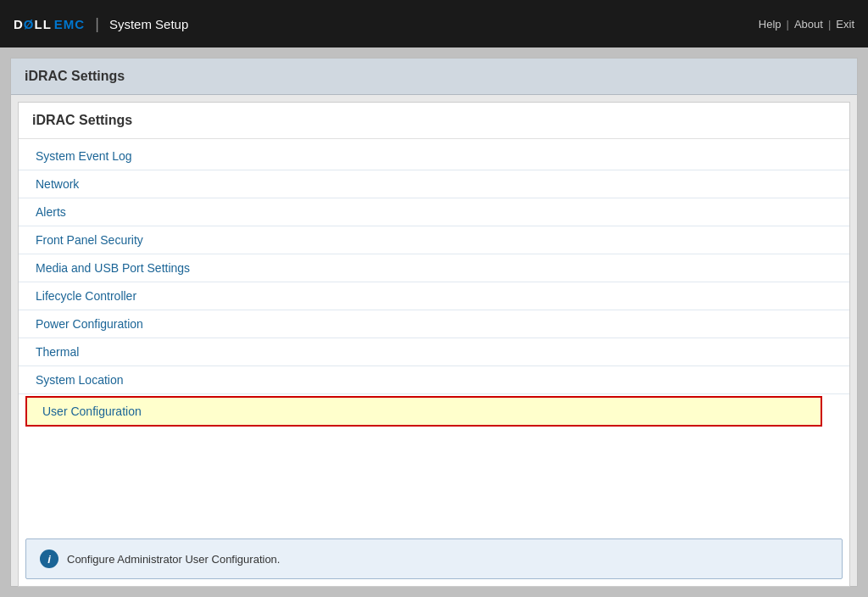 Image resolution: width=868 pixels, height=597 pixels. What do you see at coordinates (809, 24) in the screenshot?
I see `about-link: About` at bounding box center [809, 24].